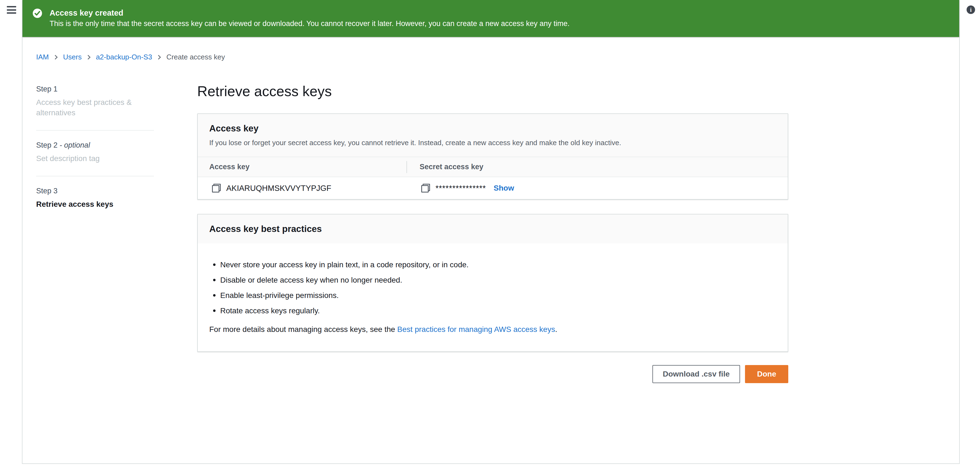  What do you see at coordinates (493, 188) in the screenshot?
I see `key-table-row: AKIARUQHMSKVVYTYPJGF *************** Sho…` at bounding box center [493, 188].